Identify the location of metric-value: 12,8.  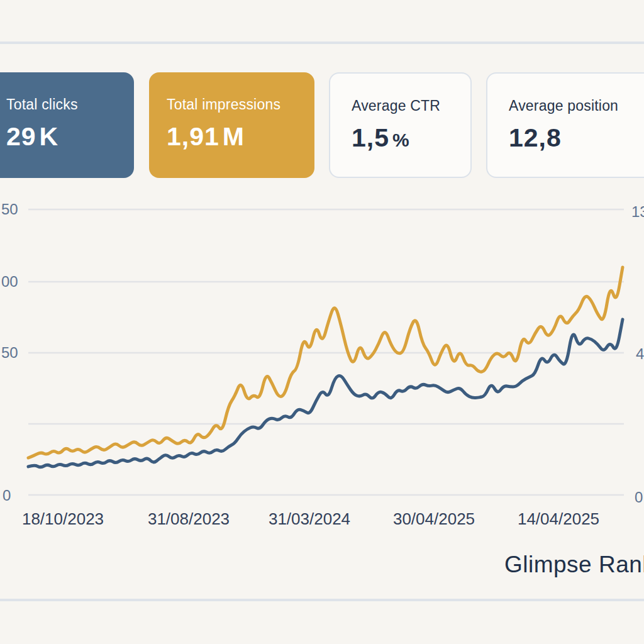
(576, 138).